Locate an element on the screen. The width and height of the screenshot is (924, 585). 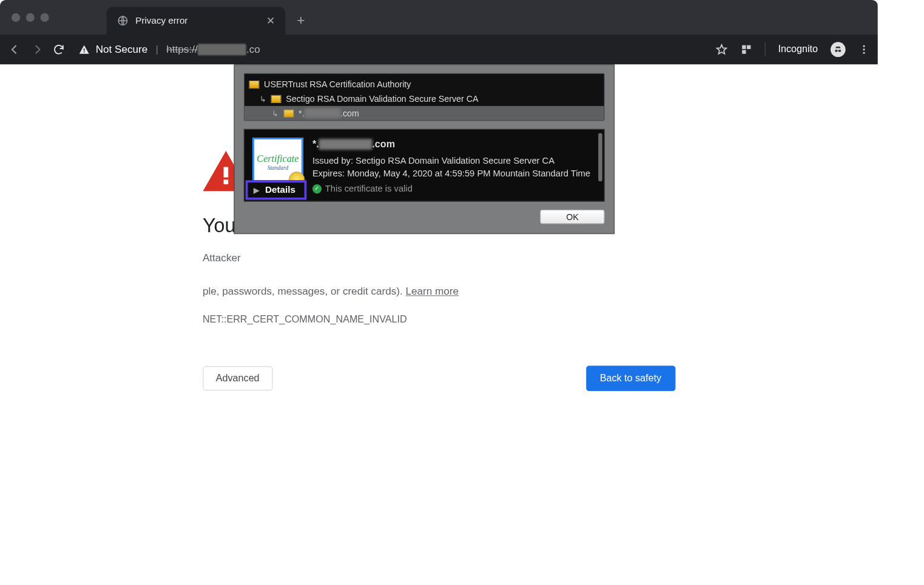
traffic-zoom-icon is located at coordinates (45, 17).